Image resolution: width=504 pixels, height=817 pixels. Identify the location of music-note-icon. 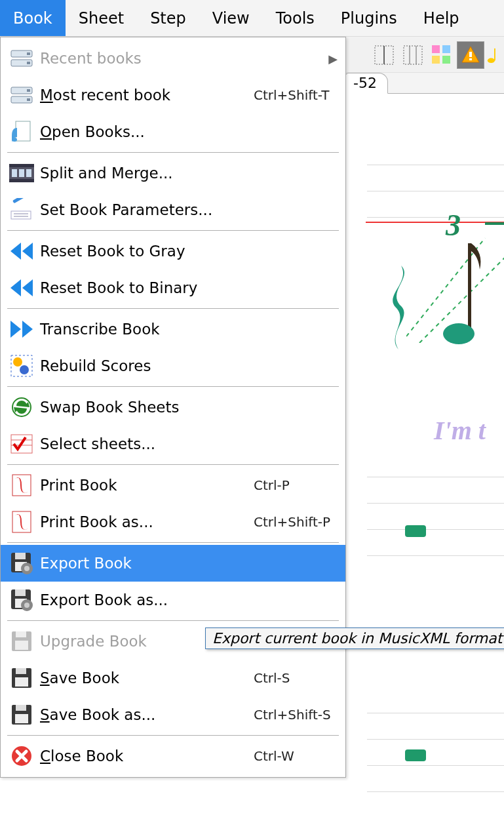
(494, 55).